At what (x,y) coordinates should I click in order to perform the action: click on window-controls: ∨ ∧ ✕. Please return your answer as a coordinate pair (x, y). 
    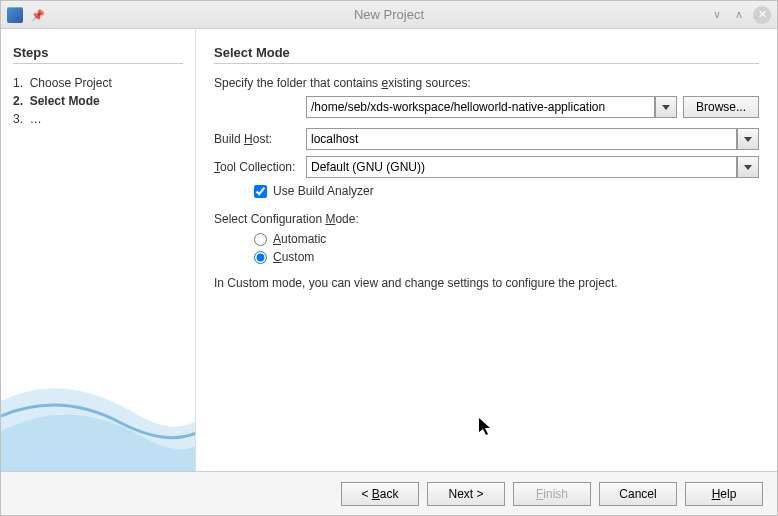
    Looking at the image, I should click on (740, 15).